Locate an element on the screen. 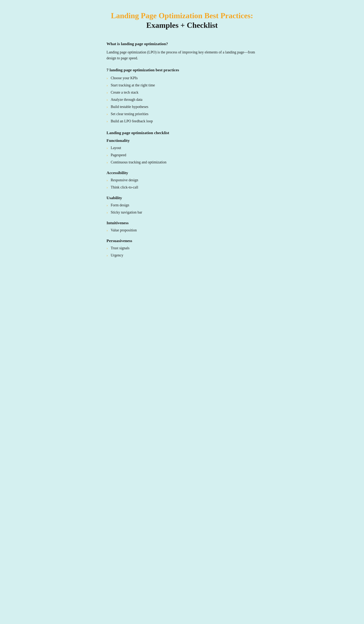 The image size is (364, 624). title-line1: Landing Page Optimization Best Practices… is located at coordinates (182, 16).